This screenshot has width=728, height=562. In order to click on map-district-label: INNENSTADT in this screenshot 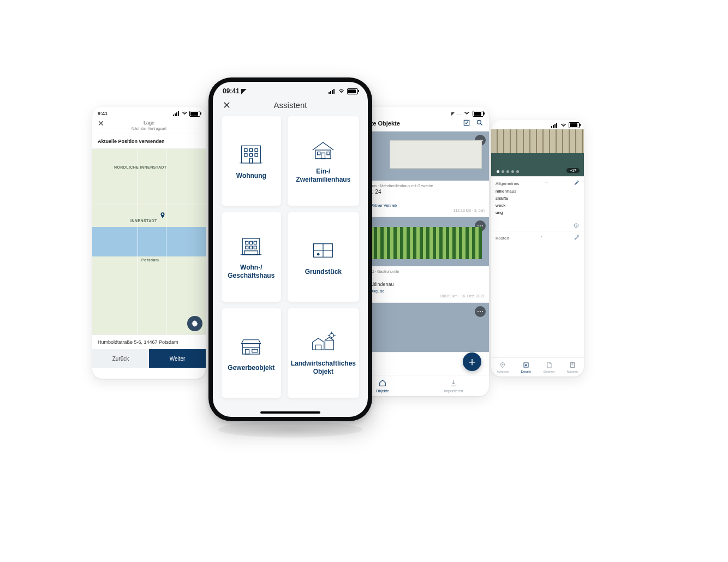, I will do `click(144, 220)`.